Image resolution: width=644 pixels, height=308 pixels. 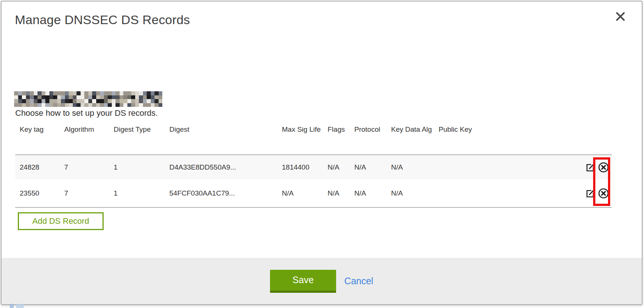 I want to click on column-header-key-data-alg: Key Data Alg, so click(x=410, y=140).